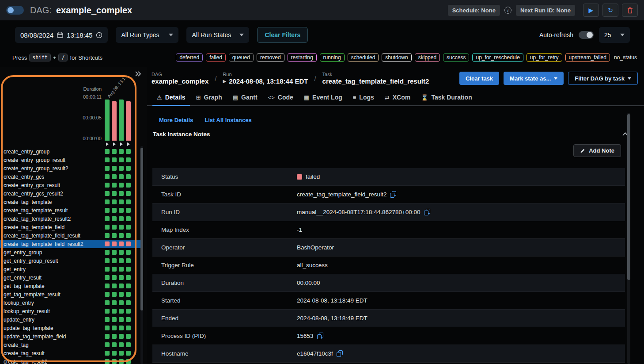 This screenshot has width=644, height=364. What do you see at coordinates (70, 269) in the screenshot?
I see `task-row-get_entry: get_entry` at bounding box center [70, 269].